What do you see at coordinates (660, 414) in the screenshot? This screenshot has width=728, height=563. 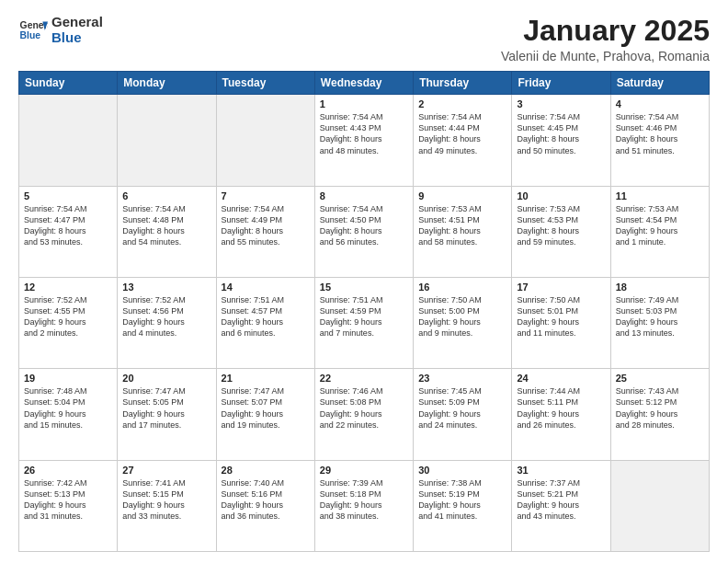 I see `calendar-cell: 25Sunrise: 7:43 AM Sunset: 5:12 PM Dayli…` at bounding box center [660, 414].